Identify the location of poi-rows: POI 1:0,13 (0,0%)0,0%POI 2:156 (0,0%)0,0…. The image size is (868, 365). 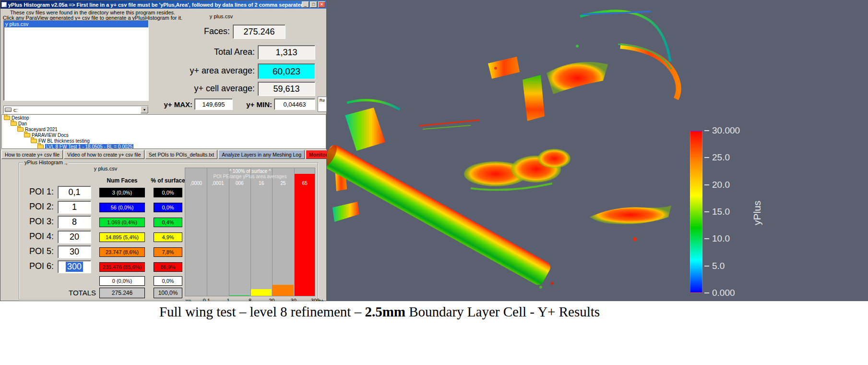
(106, 231).